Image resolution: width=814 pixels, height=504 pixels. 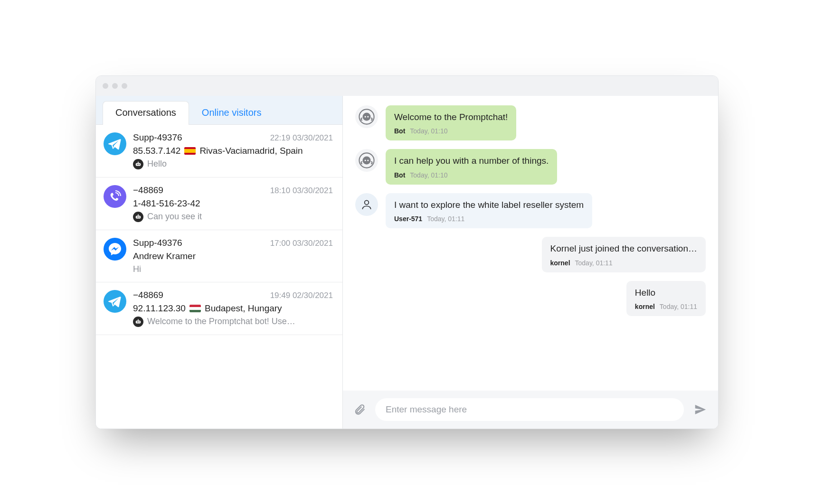 What do you see at coordinates (146, 113) in the screenshot?
I see `tab-conversations: Conversations` at bounding box center [146, 113].